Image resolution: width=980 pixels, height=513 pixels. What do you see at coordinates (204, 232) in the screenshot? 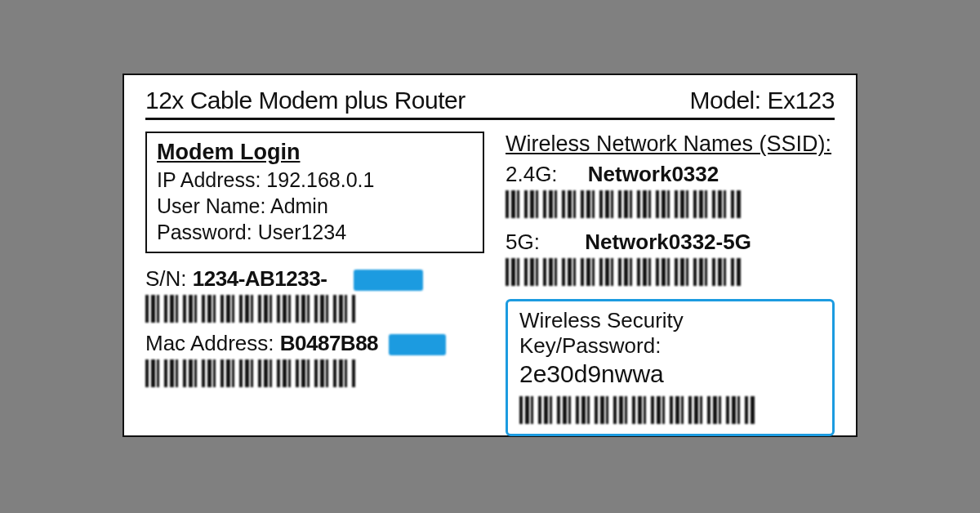
I see `password-label: Password:` at bounding box center [204, 232].